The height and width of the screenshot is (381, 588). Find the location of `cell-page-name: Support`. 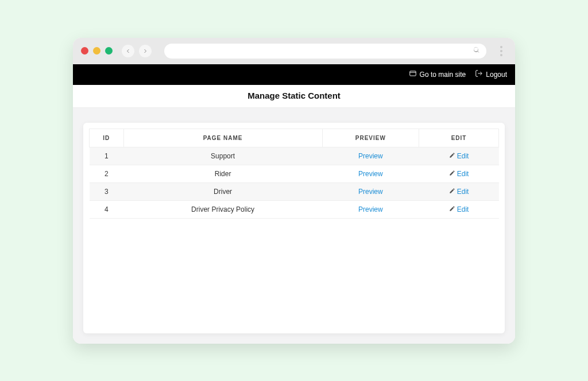

cell-page-name: Support is located at coordinates (223, 156).